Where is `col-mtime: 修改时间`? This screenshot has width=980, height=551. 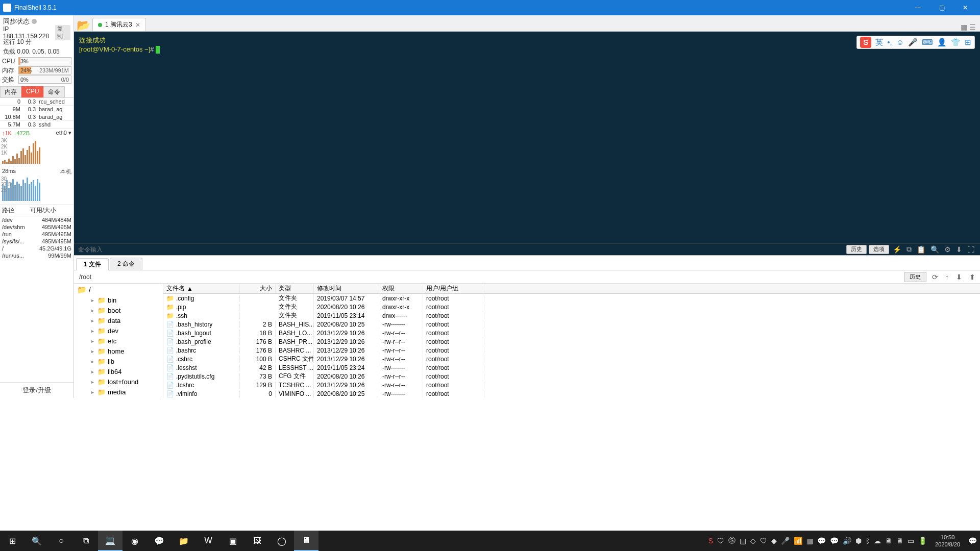 col-mtime: 修改时间 is located at coordinates (347, 289).